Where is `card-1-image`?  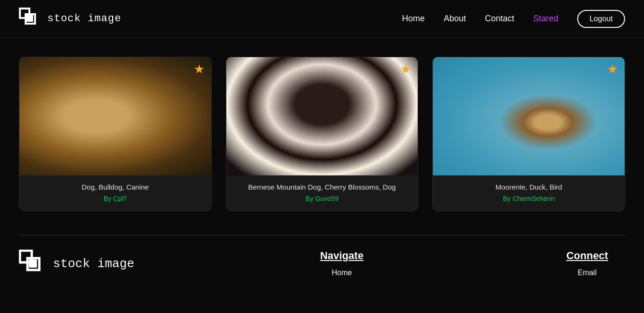 card-1-image is located at coordinates (116, 116).